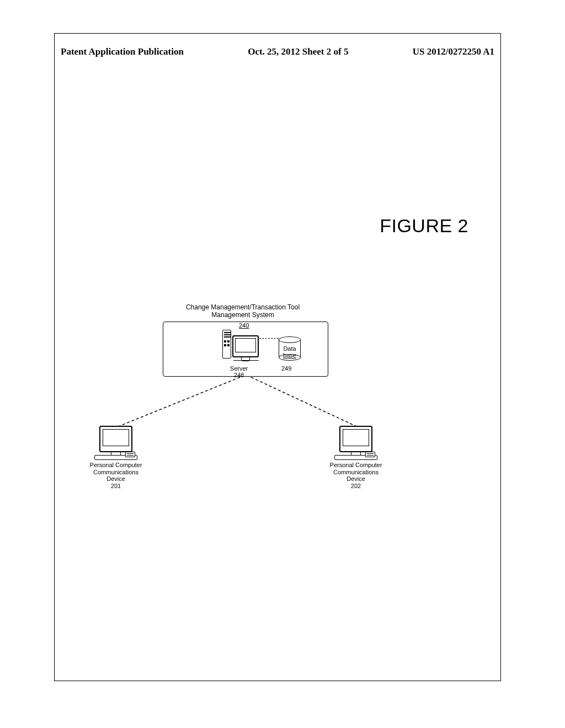 This screenshot has width=565, height=728. What do you see at coordinates (356, 475) in the screenshot?
I see `pc2-label: Personal Computer Communications Device …` at bounding box center [356, 475].